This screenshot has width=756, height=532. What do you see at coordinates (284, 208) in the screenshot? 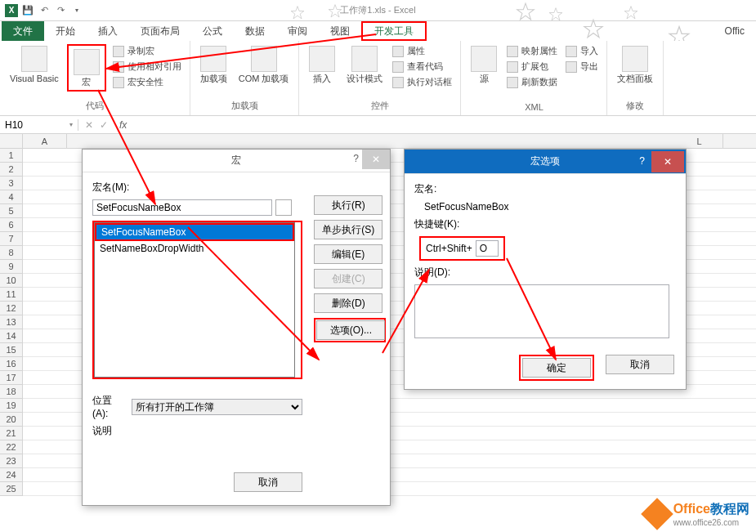
I see `macro-name-picker-icon` at bounding box center [284, 208].